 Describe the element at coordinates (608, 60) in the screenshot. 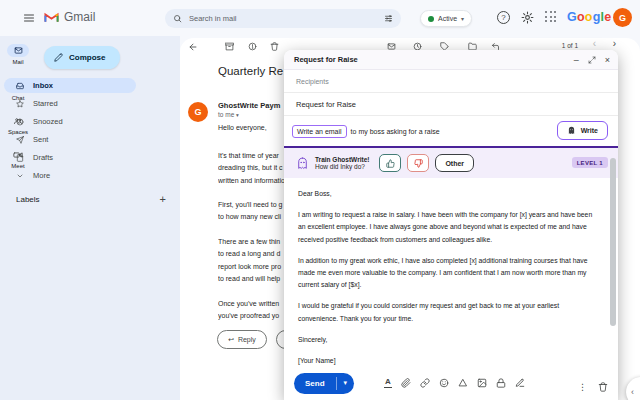

I see `close-icon: ×` at that location.